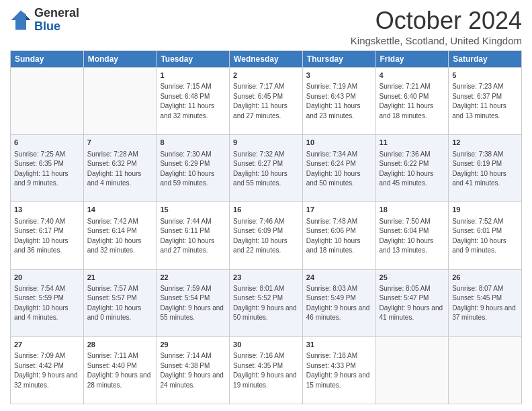 This screenshot has height=411, width=532. I want to click on day-number: 22, so click(193, 278).